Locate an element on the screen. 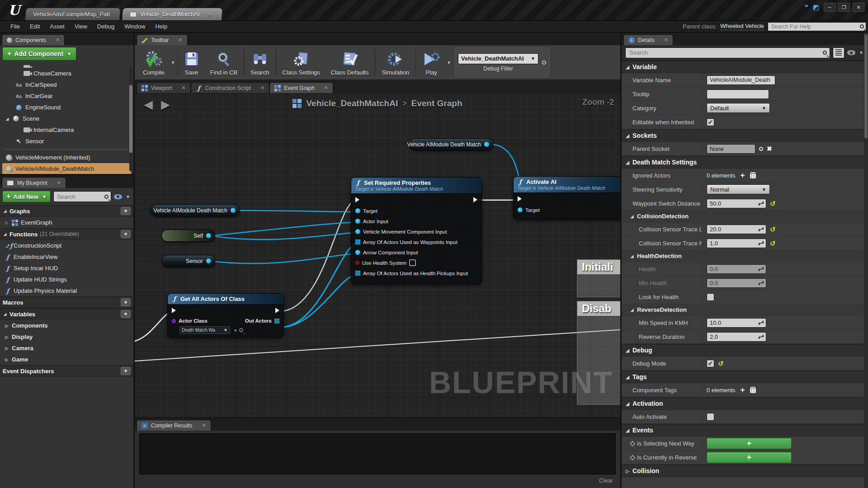  expander-icon: ◢ is located at coordinates (7, 119).